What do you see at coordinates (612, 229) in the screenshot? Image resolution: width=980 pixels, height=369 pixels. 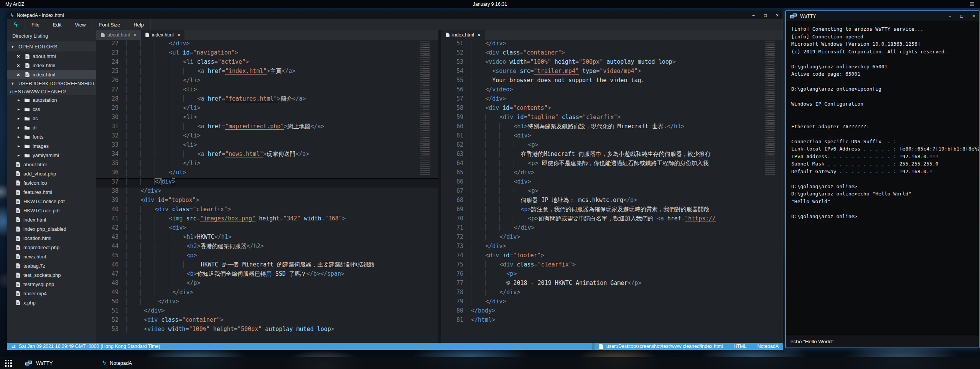 I see `code-line: 71 </div>` at bounding box center [612, 229].